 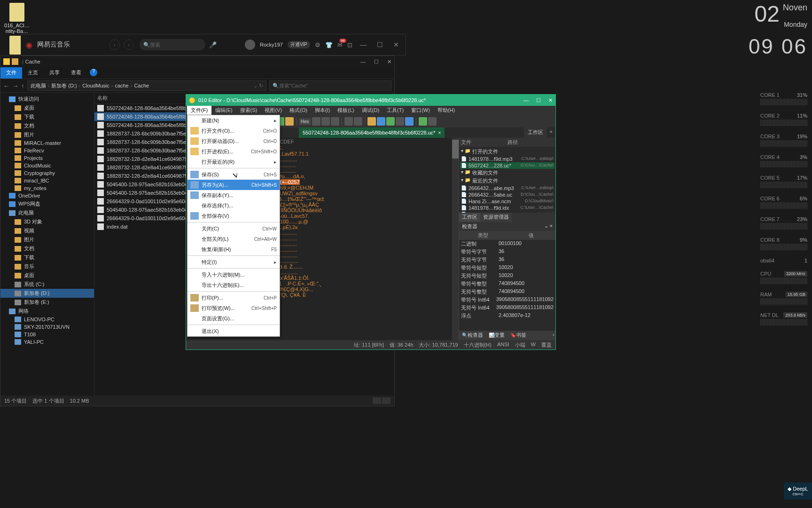 I want to click on sidebar-item: miracl_IBC, so click(x=47, y=181).